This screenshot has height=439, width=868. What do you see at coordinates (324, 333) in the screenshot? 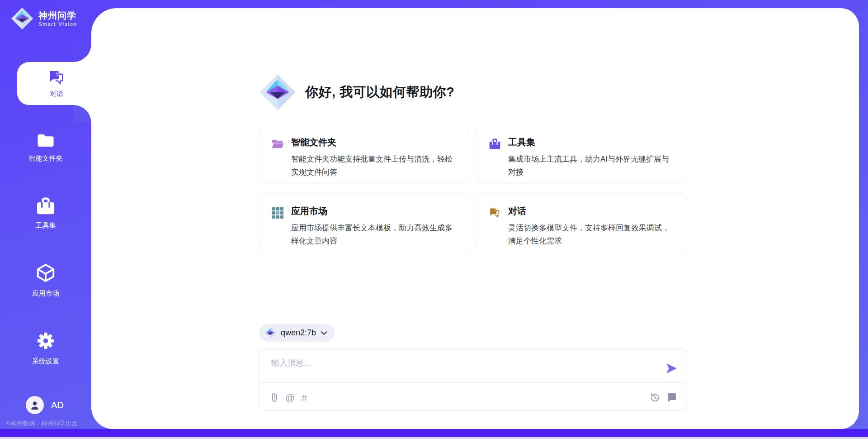
I see `chevron-down-icon` at bounding box center [324, 333].